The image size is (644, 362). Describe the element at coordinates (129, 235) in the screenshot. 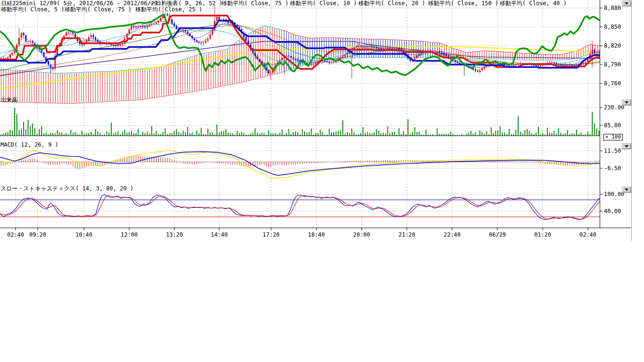

I see `svg-text: 12:00` at that location.